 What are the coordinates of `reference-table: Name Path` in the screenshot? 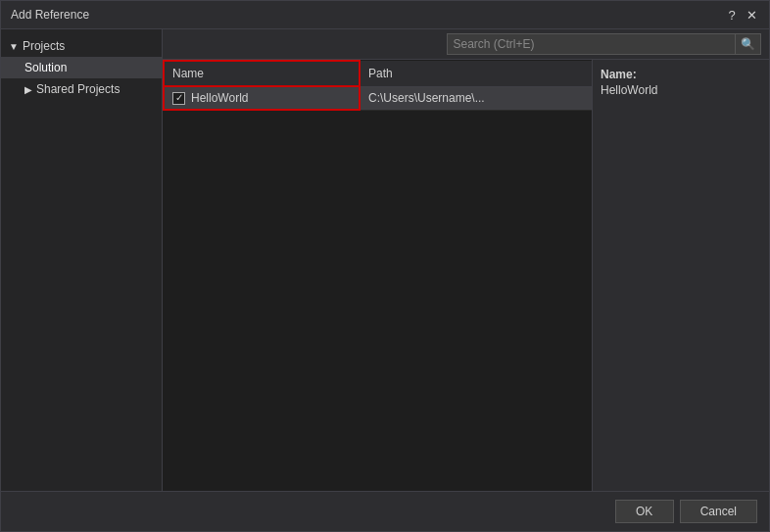 It's located at (377, 85).